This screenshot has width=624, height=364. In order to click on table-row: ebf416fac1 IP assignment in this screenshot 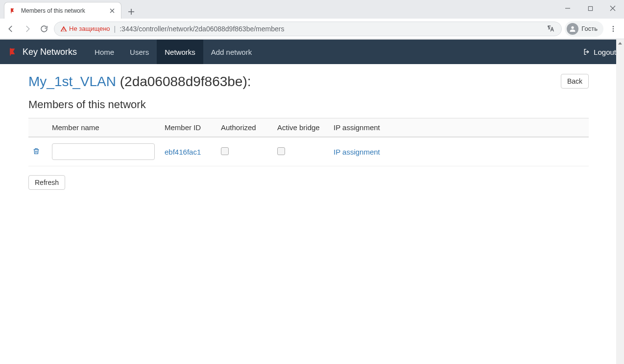, I will do `click(309, 152)`.